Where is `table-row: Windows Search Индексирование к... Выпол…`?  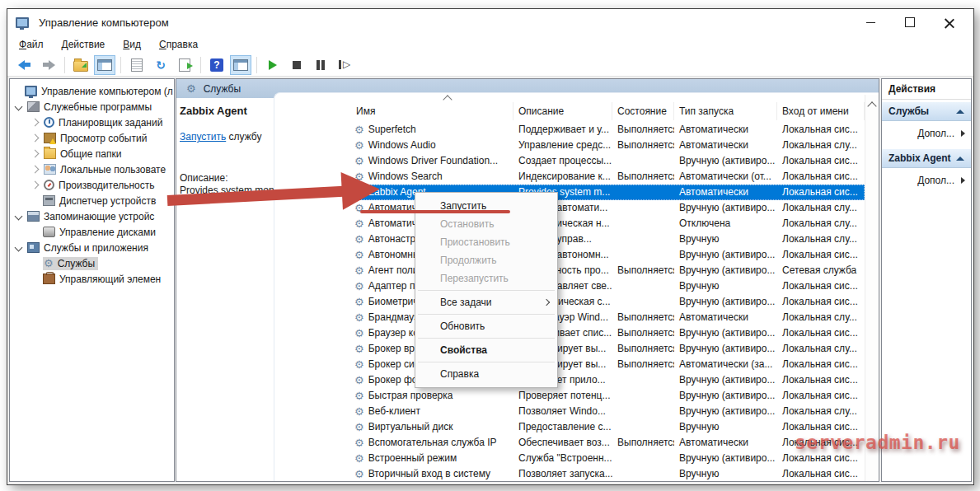 table-row: Windows Search Индексирование к... Выпол… is located at coordinates (608, 176).